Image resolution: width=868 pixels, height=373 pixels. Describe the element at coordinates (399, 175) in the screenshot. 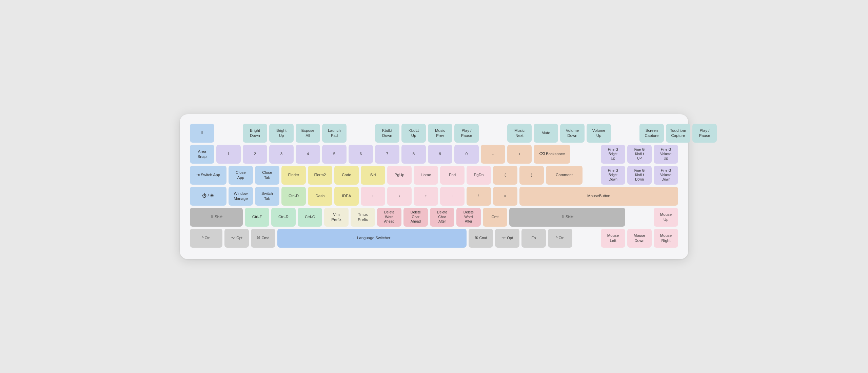

I see `key-pgup: PgUp` at that location.